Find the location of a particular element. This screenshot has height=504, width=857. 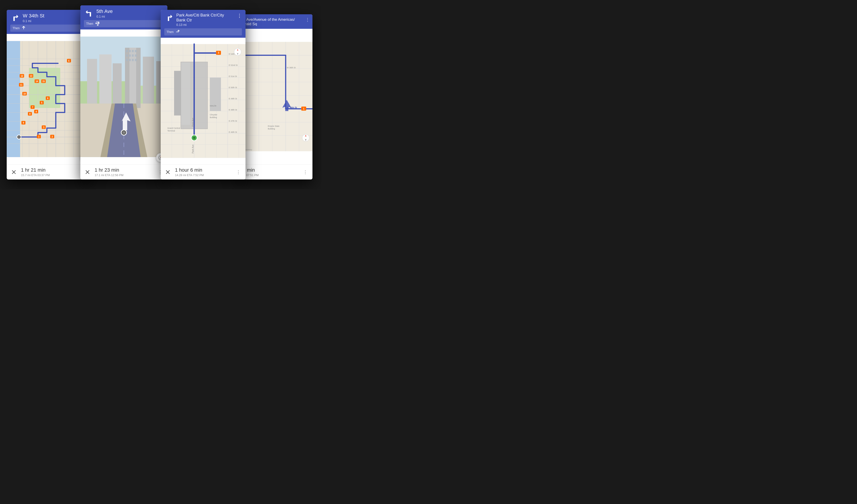

svg-text: 14 is located at coordinates (37, 82).